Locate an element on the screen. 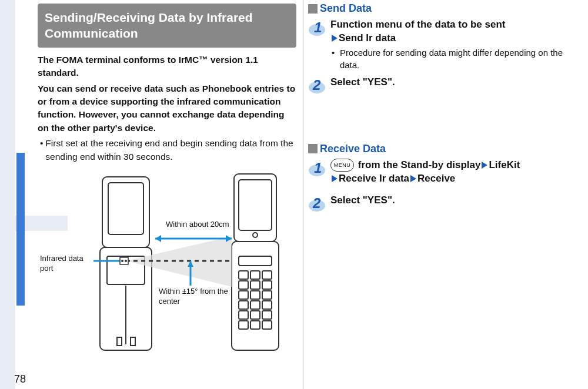 This screenshot has width=588, height=389. send-step1-note: Procedure for sending data might differ … is located at coordinates (462, 59).